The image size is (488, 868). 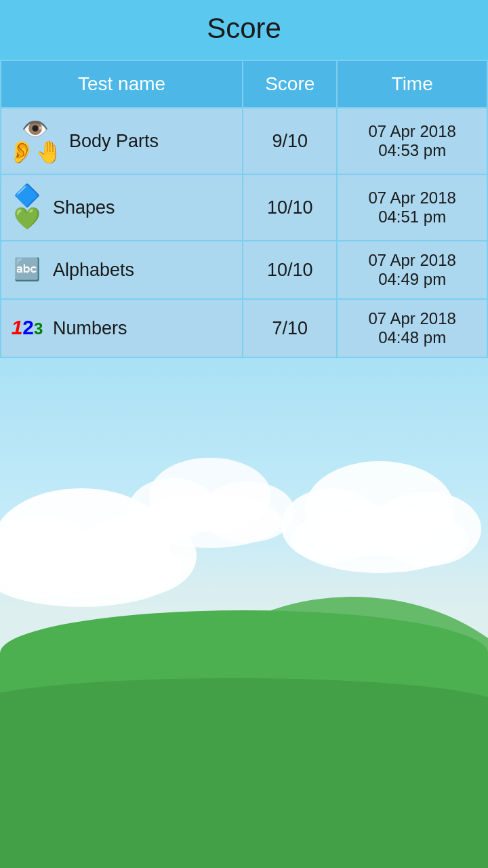 What do you see at coordinates (412, 84) in the screenshot?
I see `col-header-time: Time` at bounding box center [412, 84].